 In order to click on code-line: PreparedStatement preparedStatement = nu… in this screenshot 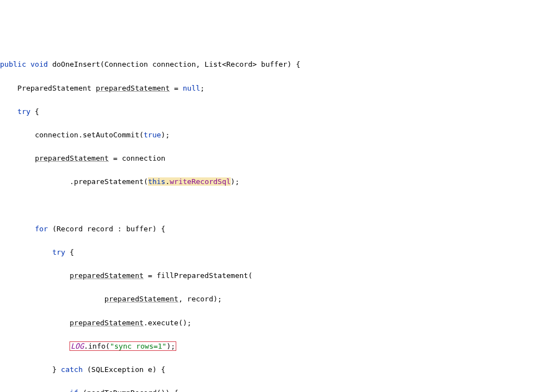, I will do `click(273, 88)`.